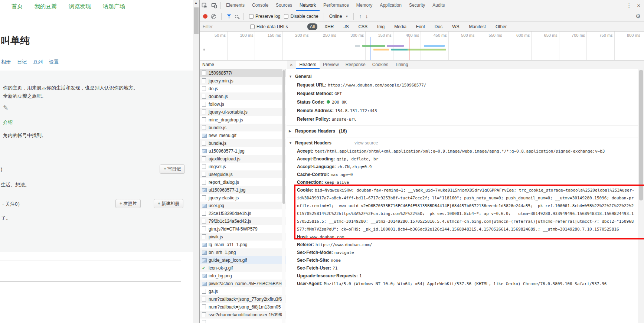 Image resolution: width=644 pixels, height=323 pixels. Describe the element at coordinates (243, 229) in the screenshot. I see `network-request-row: gtm.js?id=GTM-5WP579` at that location.